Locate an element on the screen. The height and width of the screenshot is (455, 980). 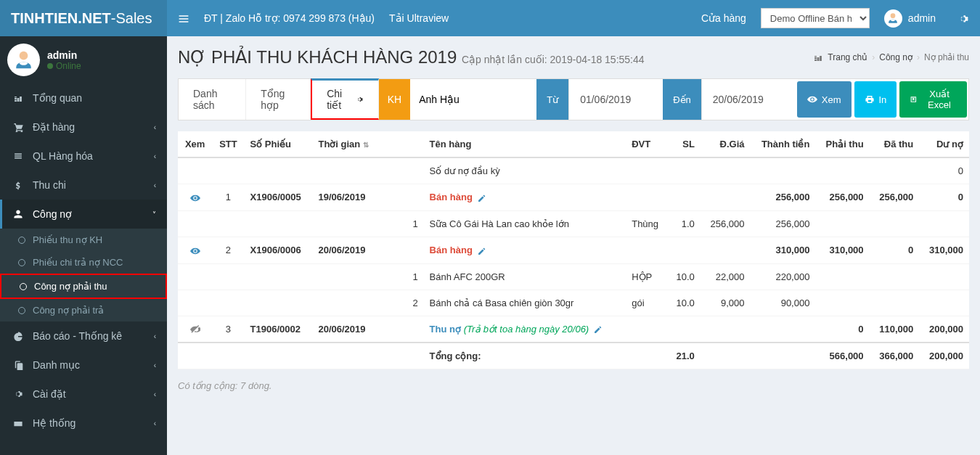
sidebar-subitem-label: Công nợ phải trả is located at coordinates (68, 311).